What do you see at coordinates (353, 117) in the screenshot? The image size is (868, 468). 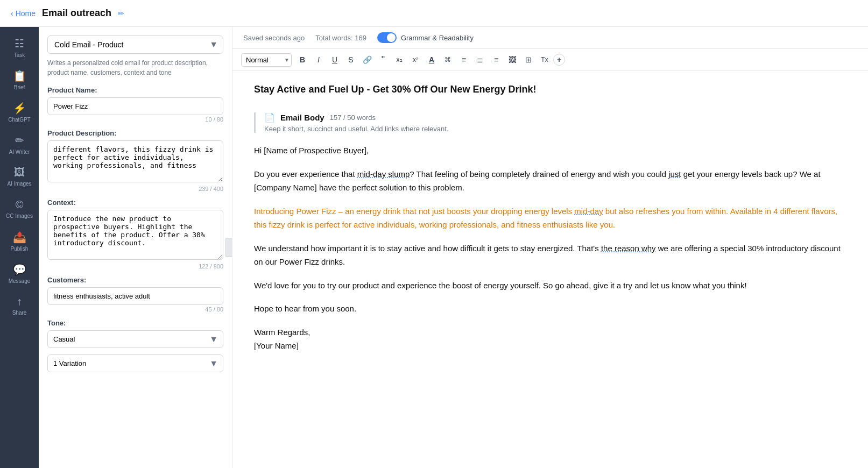 I see `email-body-word-count: 157 / 50 words` at bounding box center [353, 117].